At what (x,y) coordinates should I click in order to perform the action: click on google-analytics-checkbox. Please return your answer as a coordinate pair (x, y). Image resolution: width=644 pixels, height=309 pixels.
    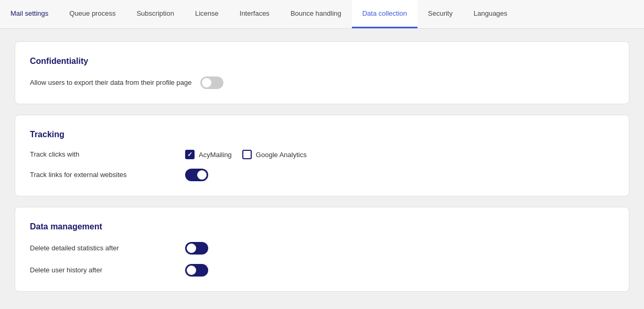
    Looking at the image, I should click on (247, 154).